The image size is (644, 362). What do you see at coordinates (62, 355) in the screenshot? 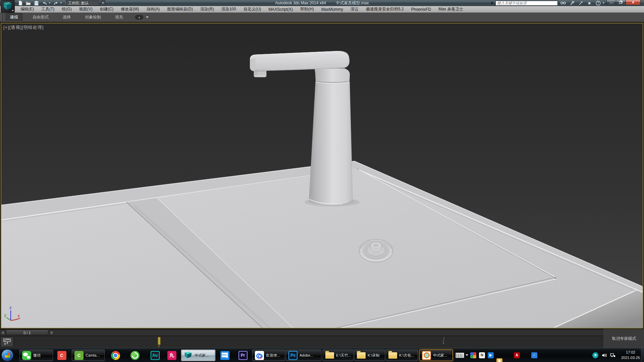
I see `camtasia-red-icon: C` at bounding box center [62, 355].